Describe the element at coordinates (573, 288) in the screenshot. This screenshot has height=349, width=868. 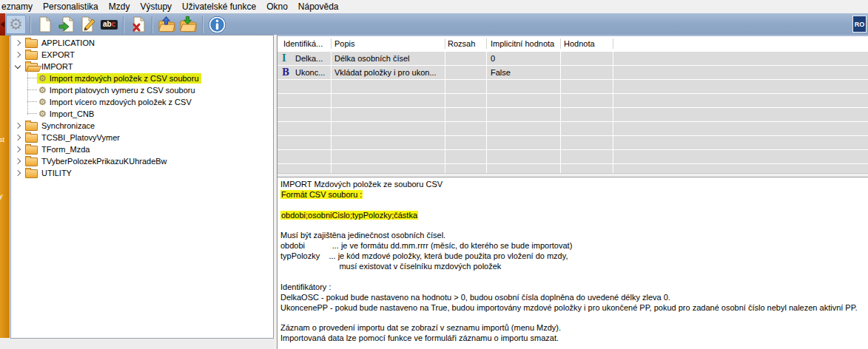
I see `description-line-10: Identifikátory :` at that location.